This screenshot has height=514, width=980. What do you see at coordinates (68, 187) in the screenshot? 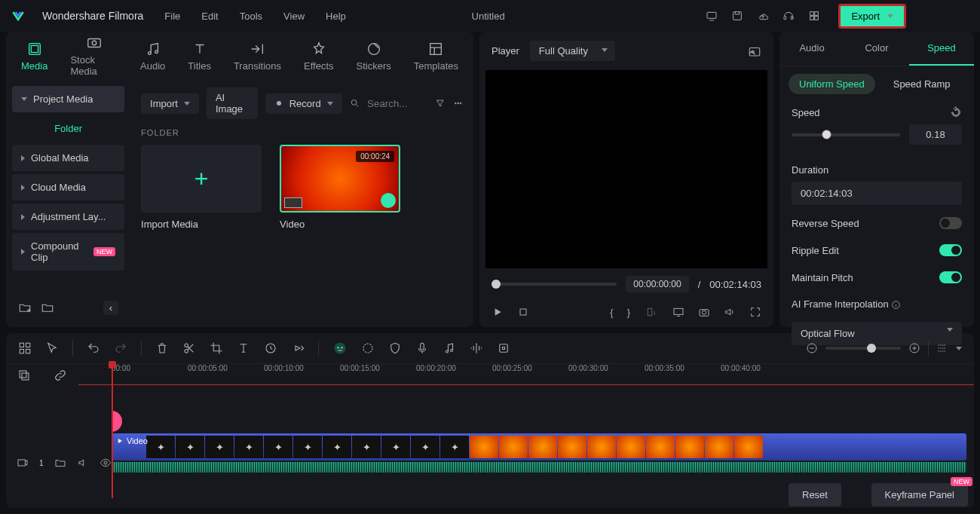
I see `sidebar-cloud-media: Cloud Media` at bounding box center [68, 187].